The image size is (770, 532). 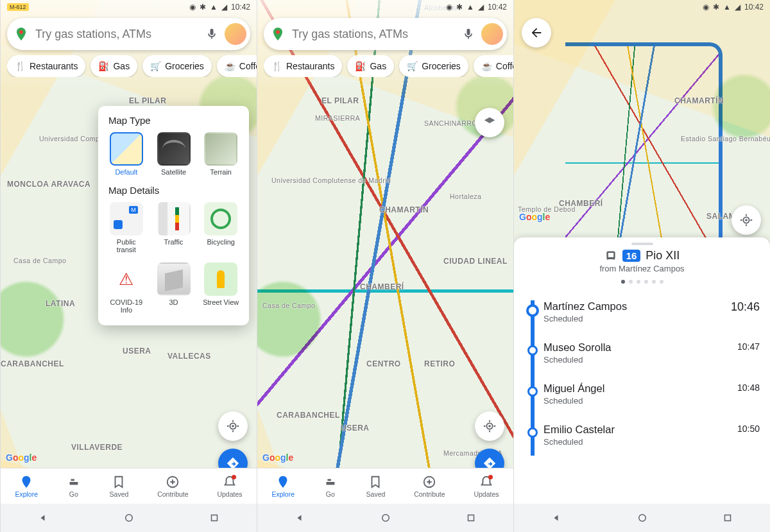 What do you see at coordinates (221, 288) in the screenshot?
I see `detail-streetview: Street View` at bounding box center [221, 288].